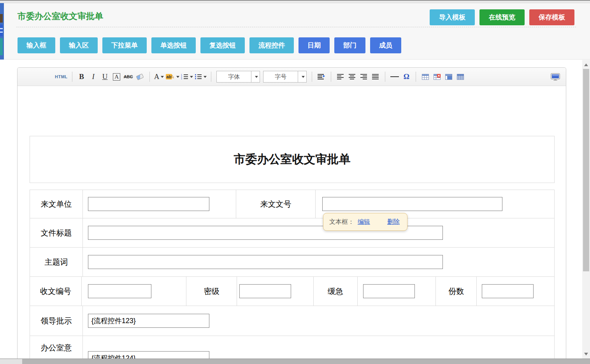 The width and height of the screenshot is (590, 364). What do you see at coordinates (56, 262) in the screenshot?
I see `label-subject-words: 主题词` at bounding box center [56, 262].